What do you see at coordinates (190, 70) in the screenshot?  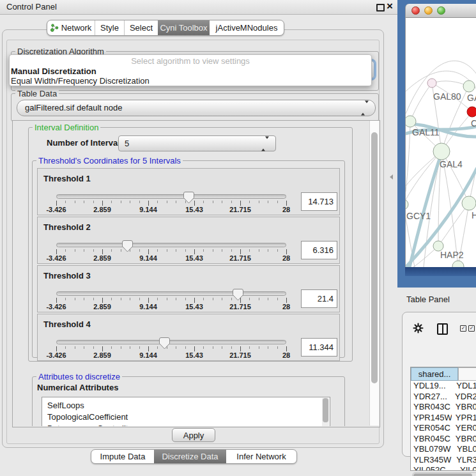 I see `algorithm-dropdown-popup: Select algorithm to view settings Manual…` at bounding box center [190, 70].